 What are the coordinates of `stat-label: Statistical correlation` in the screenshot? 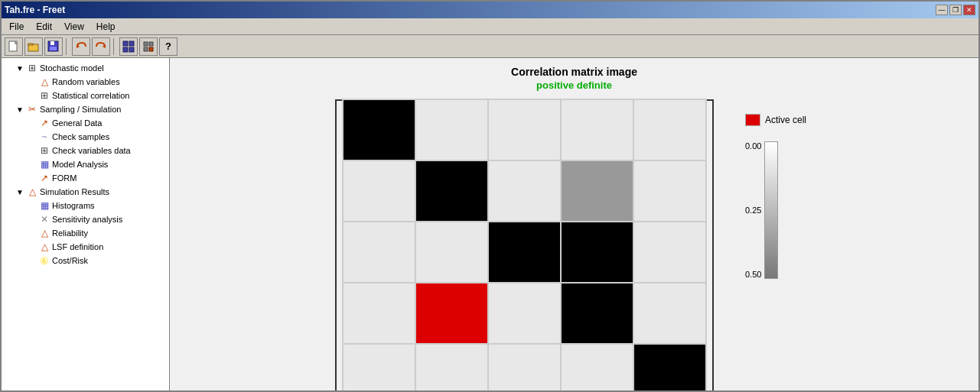 It's located at (91, 96).